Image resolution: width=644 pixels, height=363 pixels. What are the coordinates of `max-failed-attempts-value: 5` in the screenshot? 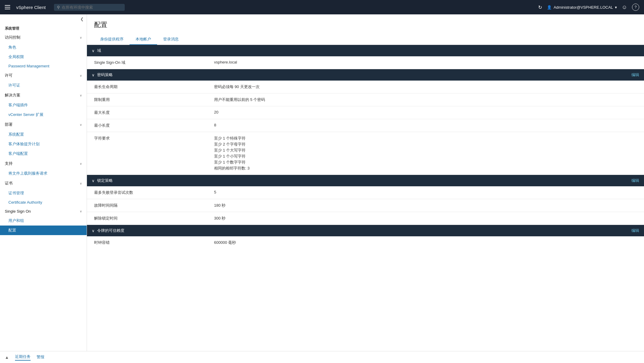 It's located at (425, 192).